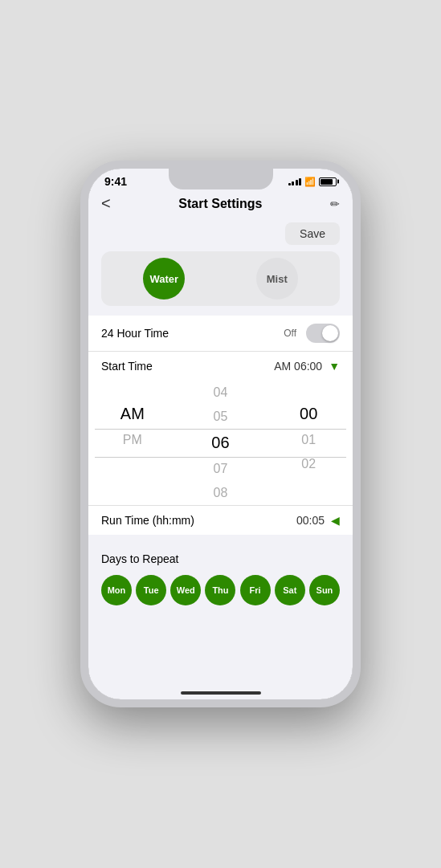 The image size is (441, 868). What do you see at coordinates (221, 443) in the screenshot?
I see `hours-column: 04 05 06 07 08` at bounding box center [221, 443].